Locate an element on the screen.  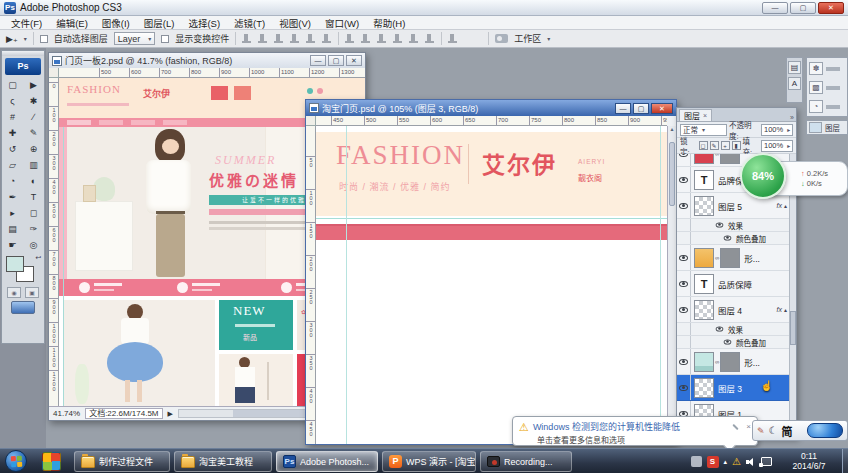
tool-button: ▢ is located at coordinates (12, 85).